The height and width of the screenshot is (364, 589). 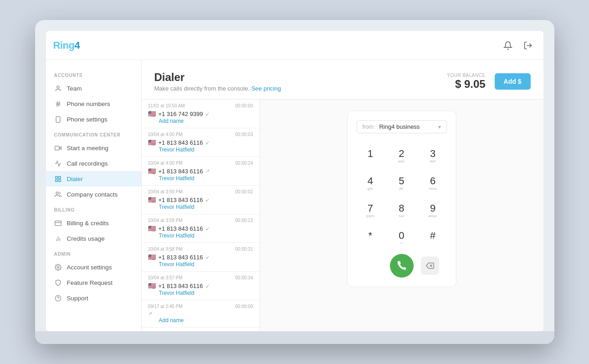 I want to click on sidebar-item-billing-credits: Billing & credits, so click(x=94, y=223).